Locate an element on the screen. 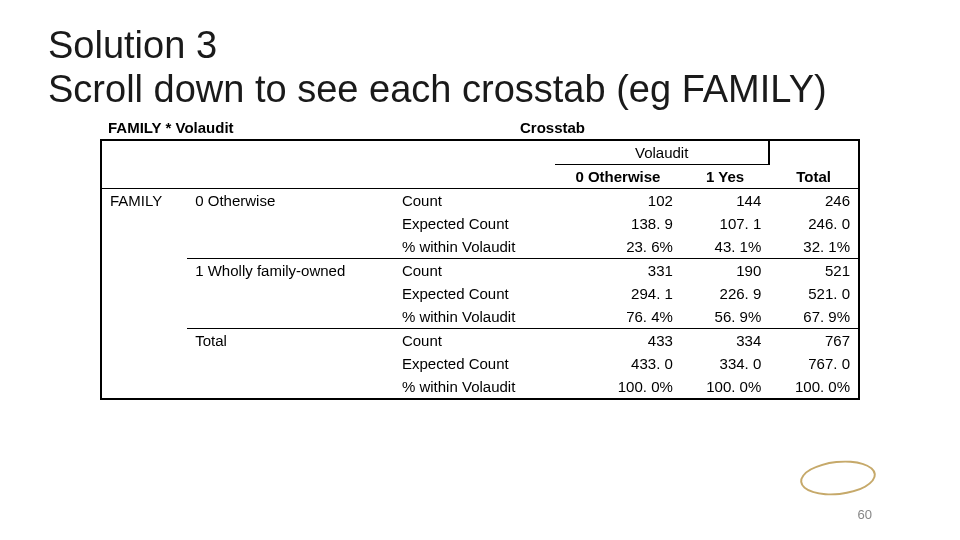 The image size is (960, 540). cell: 102 is located at coordinates (618, 201).